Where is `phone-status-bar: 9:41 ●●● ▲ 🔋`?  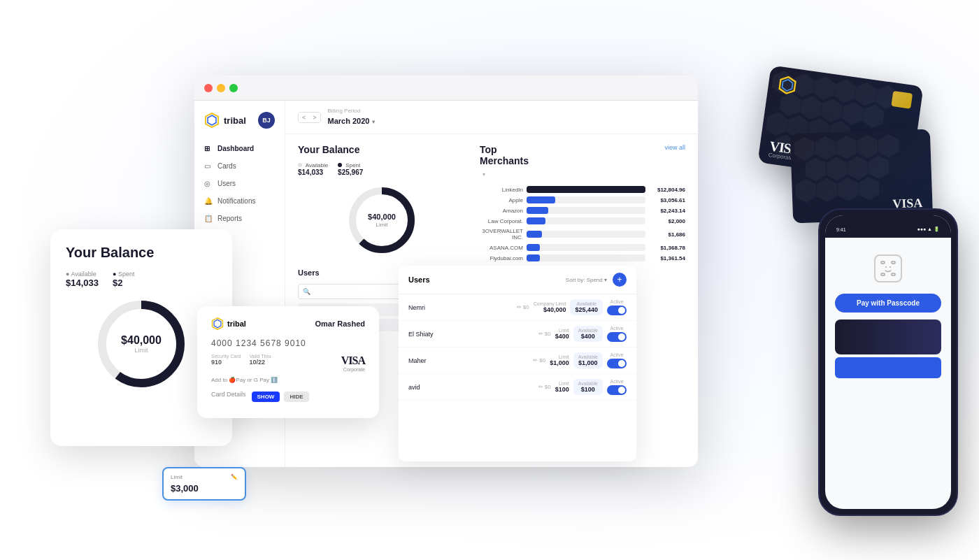 phone-status-bar: 9:41 ●●● ▲ 🔋 is located at coordinates (888, 225).